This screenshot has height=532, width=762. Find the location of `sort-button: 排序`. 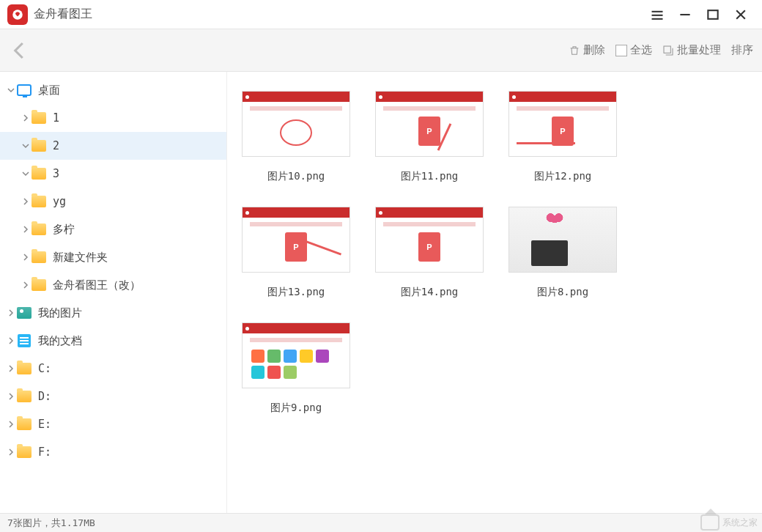

sort-button: 排序 is located at coordinates (742, 50).